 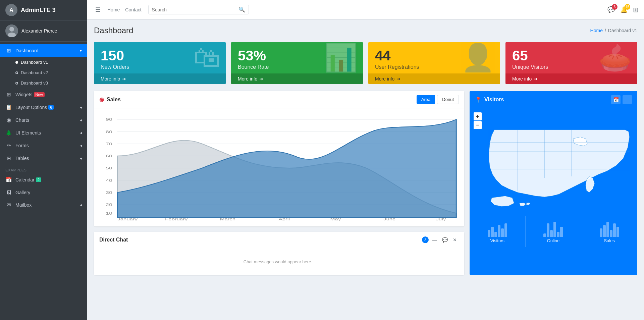 I want to click on sidebar-item-tables: ⊞ Tables ◂, so click(x=44, y=158).